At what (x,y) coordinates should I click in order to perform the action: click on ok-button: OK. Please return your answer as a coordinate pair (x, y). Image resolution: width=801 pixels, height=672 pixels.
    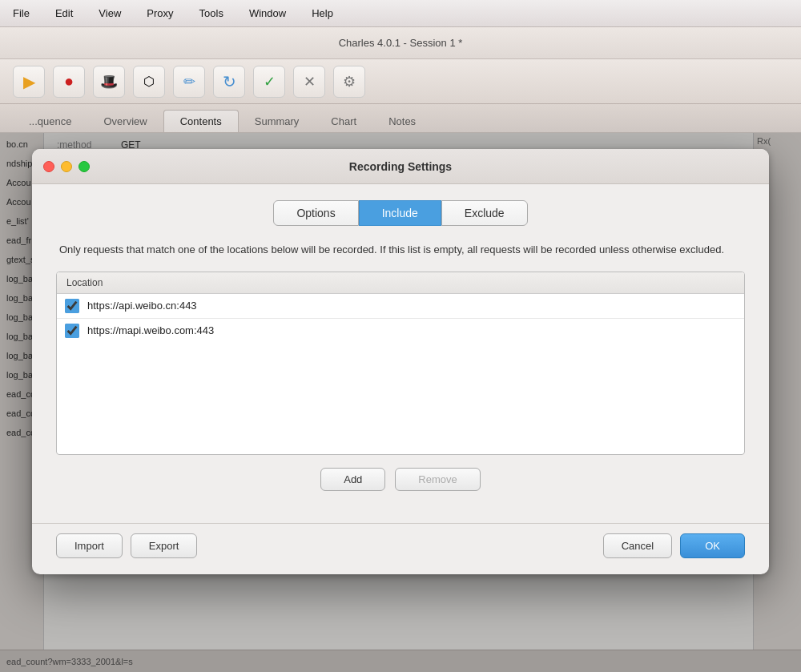
    Looking at the image, I should click on (713, 546).